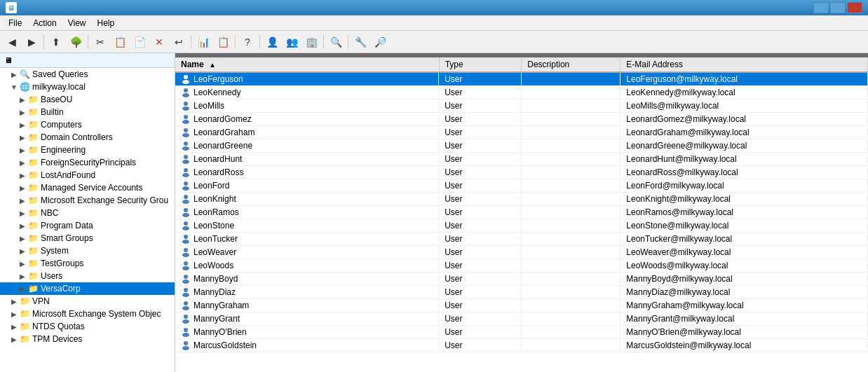 The width and height of the screenshot is (868, 372). Describe the element at coordinates (100, 42) in the screenshot. I see `cut-button: ✂` at that location.